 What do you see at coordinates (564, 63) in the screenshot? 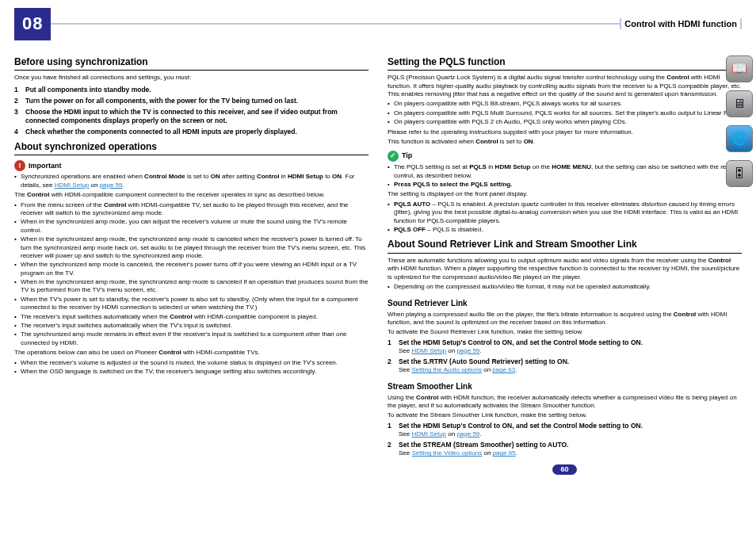
I see `heading-pqls: Setting the PQLS function` at bounding box center [564, 63].